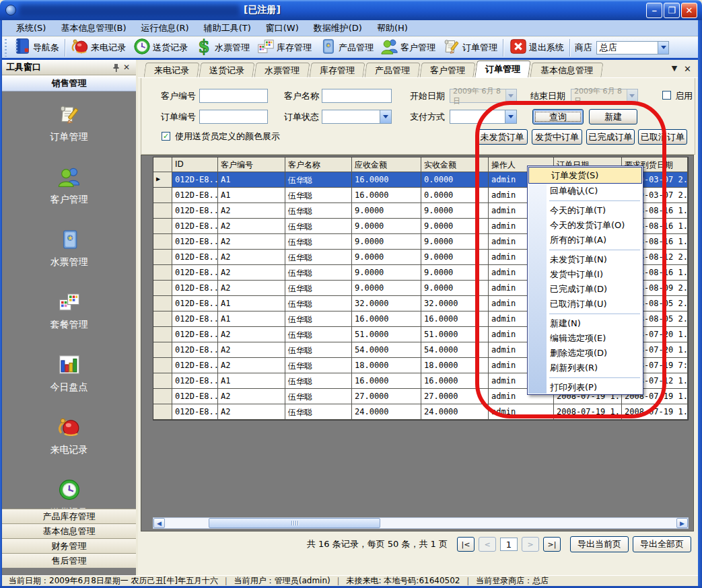 Image resolution: width=702 pixels, height=588 pixels. Describe the element at coordinates (586, 338) in the screenshot. I see `context-menu-item-13: 编辑选定项(E)` at that location.